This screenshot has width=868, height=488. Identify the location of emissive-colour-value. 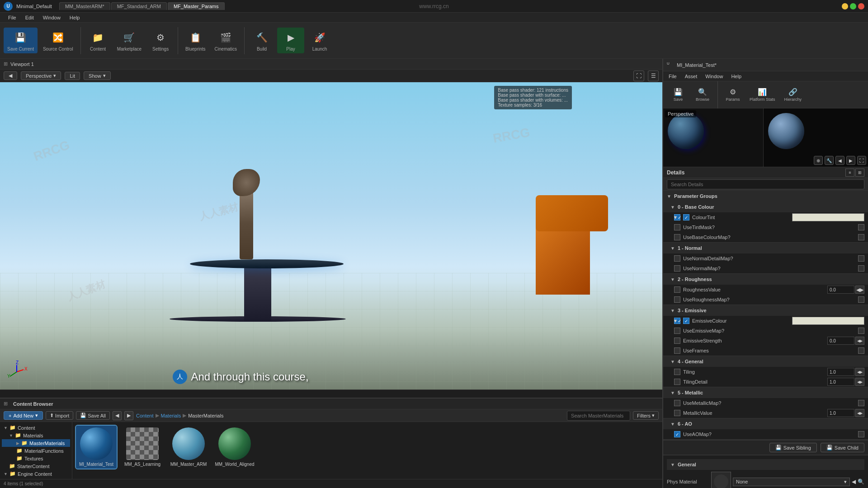
(828, 321).